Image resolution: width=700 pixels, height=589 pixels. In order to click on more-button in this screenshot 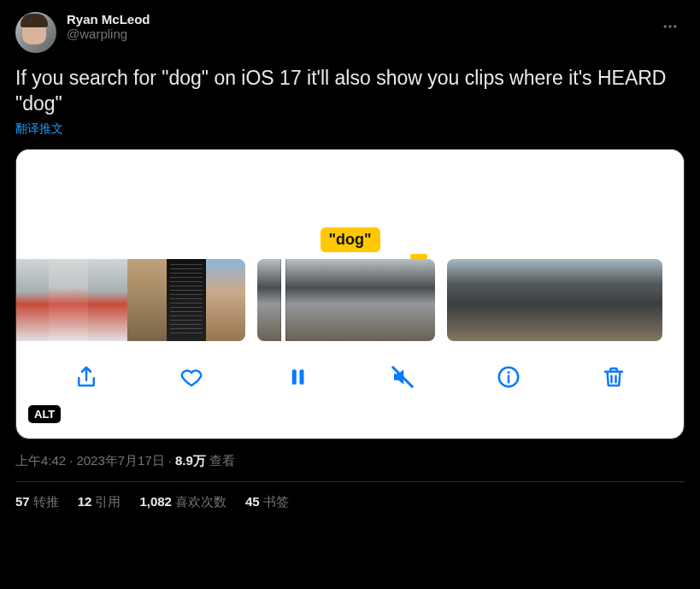, I will do `click(670, 27)`.